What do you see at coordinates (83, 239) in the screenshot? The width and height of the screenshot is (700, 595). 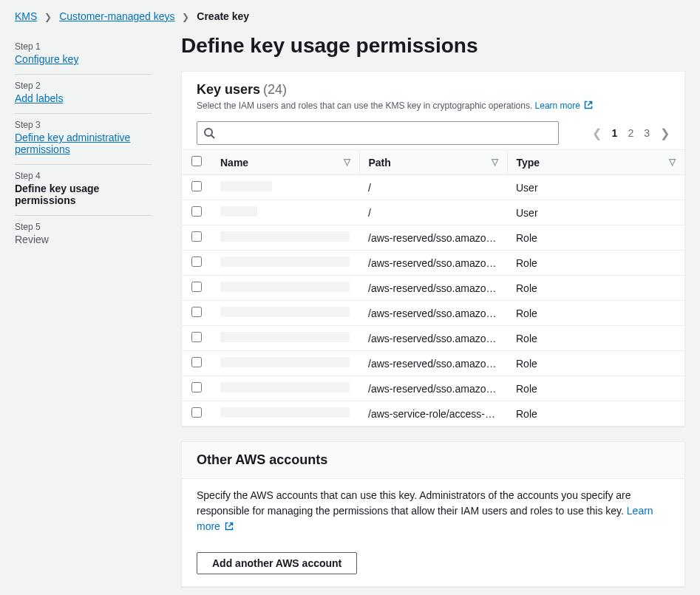 I see `step-title-upcoming: Review` at bounding box center [83, 239].